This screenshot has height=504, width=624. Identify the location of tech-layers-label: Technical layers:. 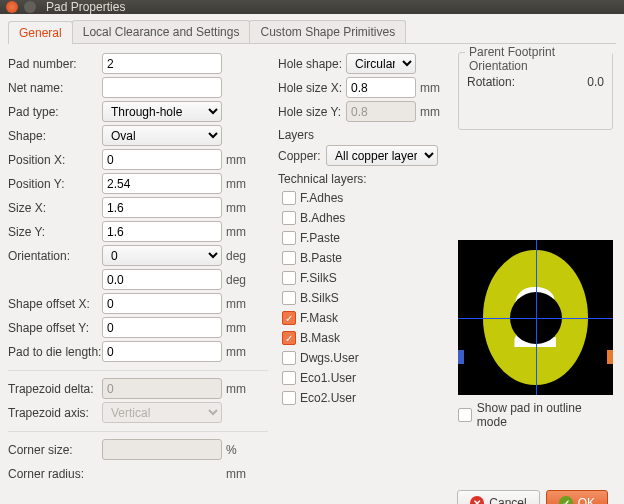
(363, 179).